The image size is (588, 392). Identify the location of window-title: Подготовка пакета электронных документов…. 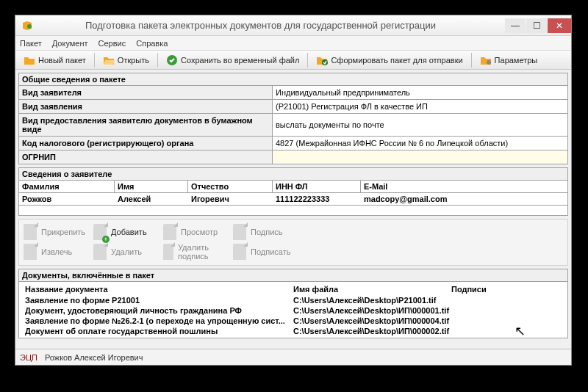
(272, 25).